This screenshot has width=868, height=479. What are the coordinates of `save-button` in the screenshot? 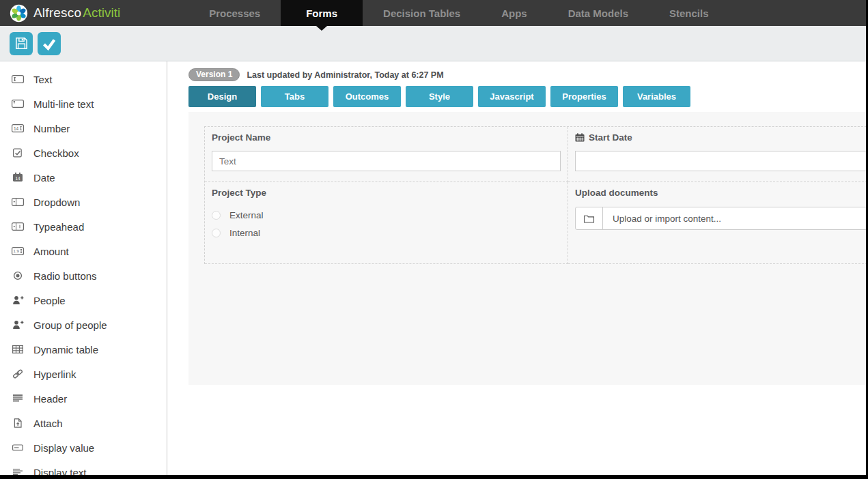 It's located at (21, 44).